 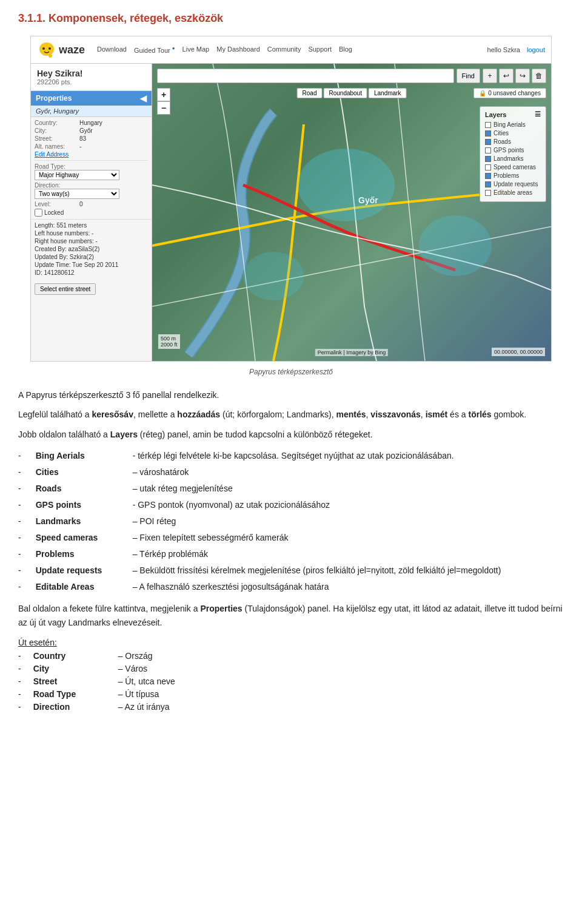 I want to click on list-item-problems: - Problems – Térkép problémák, so click(x=291, y=555).